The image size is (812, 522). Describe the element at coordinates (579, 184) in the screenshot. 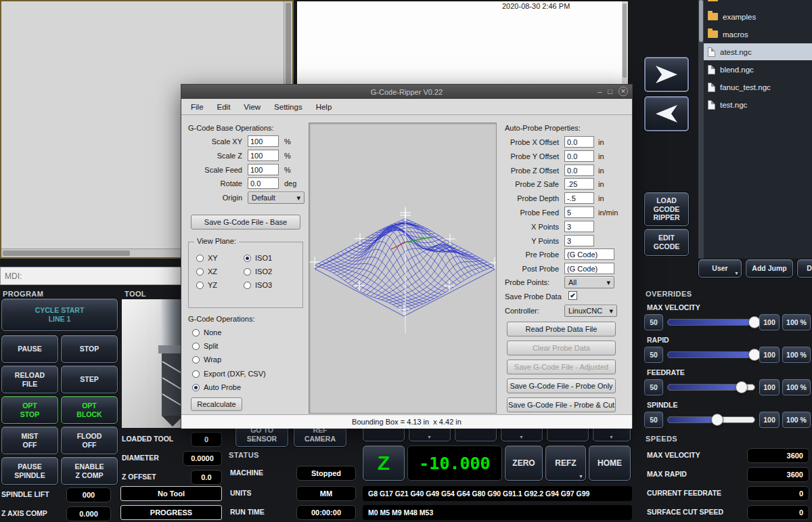

I see `probe-z-safe-input` at that location.